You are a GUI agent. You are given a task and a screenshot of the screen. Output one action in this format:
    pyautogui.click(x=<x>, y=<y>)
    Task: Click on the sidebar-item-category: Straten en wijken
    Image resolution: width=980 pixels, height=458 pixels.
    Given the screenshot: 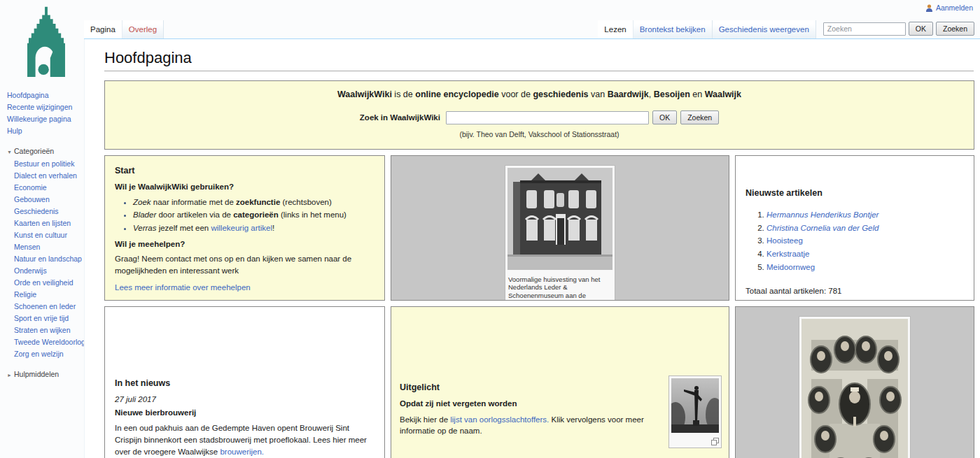 What is the action you would take?
    pyautogui.click(x=49, y=330)
    